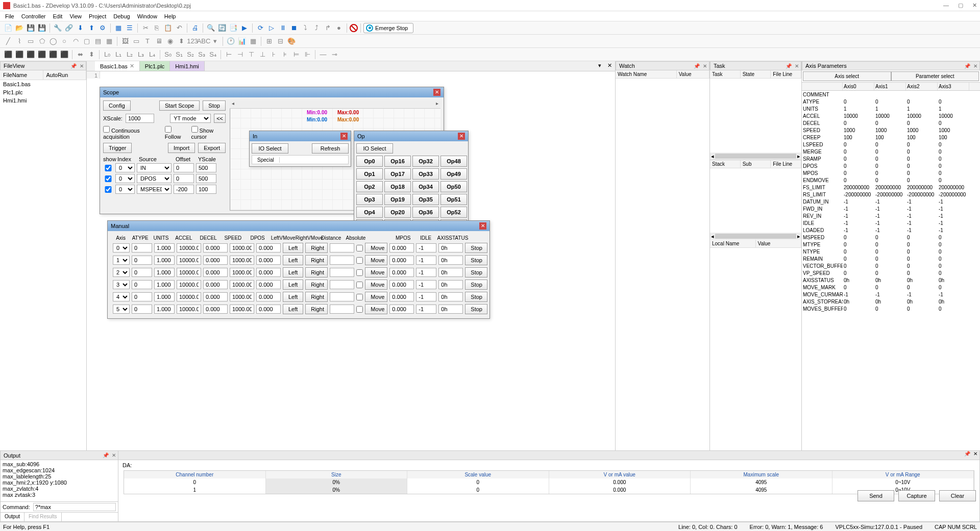 This screenshot has height=531, width=980. What do you see at coordinates (34, 16) in the screenshot?
I see `menu-controller: Controller` at bounding box center [34, 16].